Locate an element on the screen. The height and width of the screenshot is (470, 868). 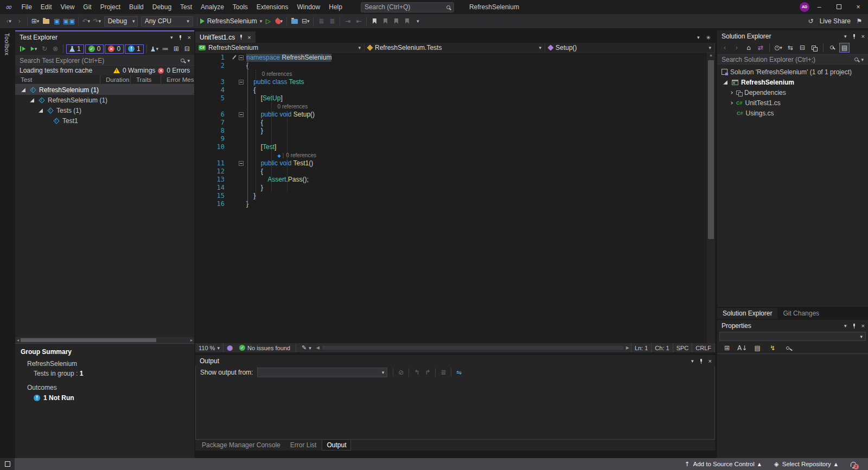
open-file-icon is located at coordinates (46, 21).